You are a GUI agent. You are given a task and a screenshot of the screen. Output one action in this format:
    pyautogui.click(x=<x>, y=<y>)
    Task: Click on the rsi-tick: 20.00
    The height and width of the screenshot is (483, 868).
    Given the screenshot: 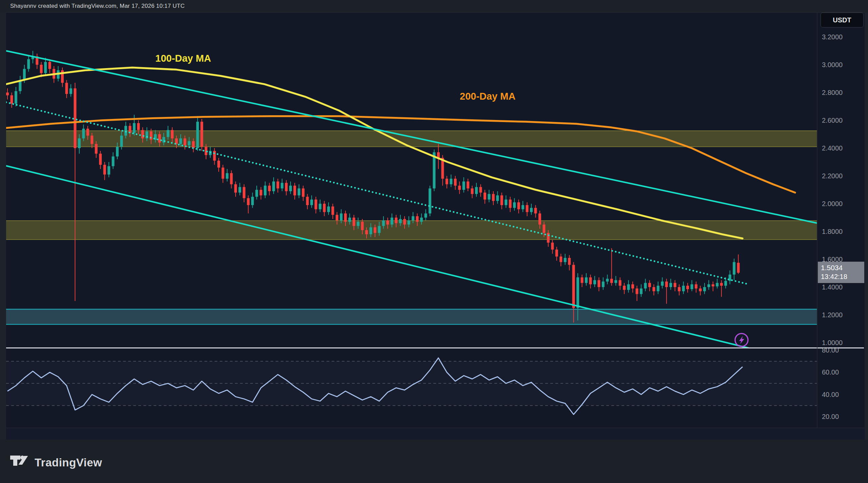 What is the action you would take?
    pyautogui.click(x=842, y=417)
    